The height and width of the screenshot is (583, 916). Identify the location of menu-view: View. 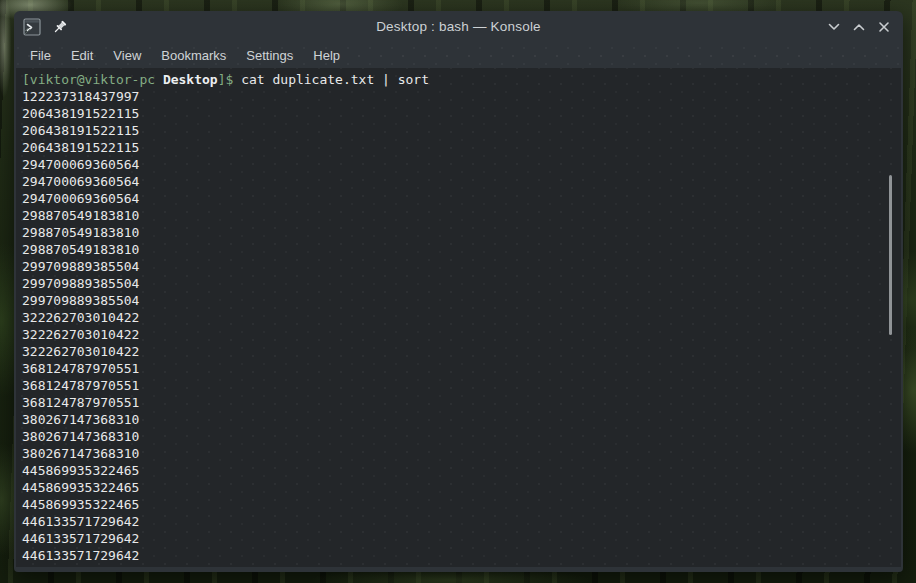
(127, 56).